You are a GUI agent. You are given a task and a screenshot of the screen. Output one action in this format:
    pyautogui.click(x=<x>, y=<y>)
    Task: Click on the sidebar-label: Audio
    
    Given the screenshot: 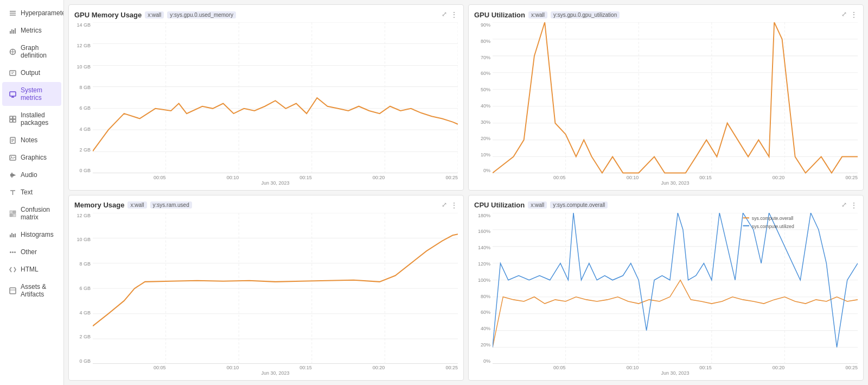 What is the action you would take?
    pyautogui.click(x=29, y=175)
    